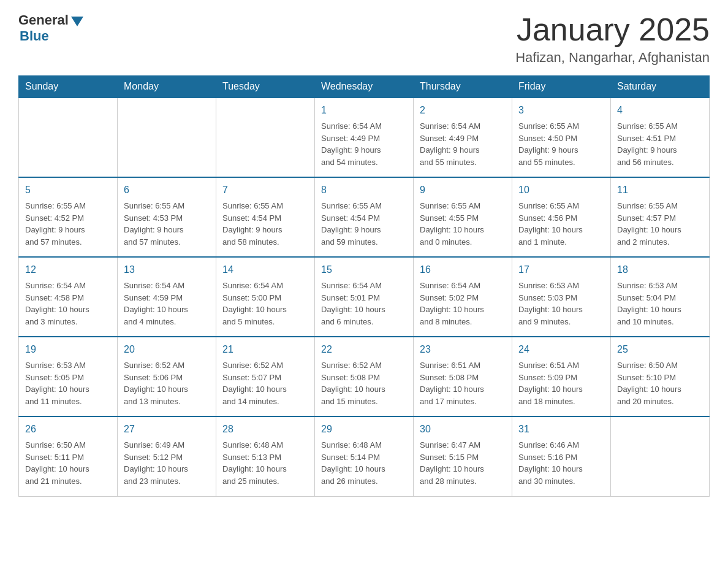 The height and width of the screenshot is (563, 728). What do you see at coordinates (661, 297) in the screenshot?
I see `calendar-cell: 18Sunrise: 6:53 AM Sunset: 5:04 PM Dayli…` at bounding box center [661, 297].